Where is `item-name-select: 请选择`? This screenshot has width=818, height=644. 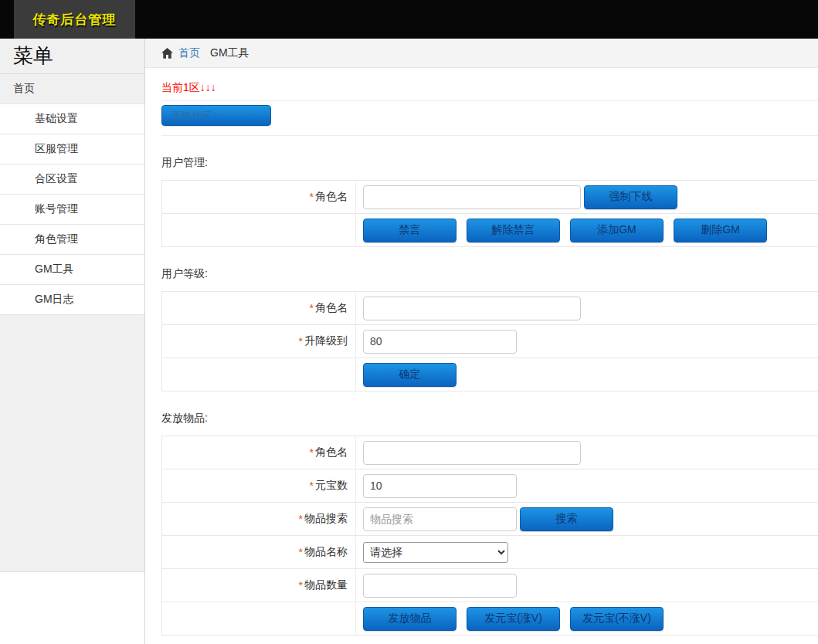 item-name-select: 请选择 is located at coordinates (436, 553).